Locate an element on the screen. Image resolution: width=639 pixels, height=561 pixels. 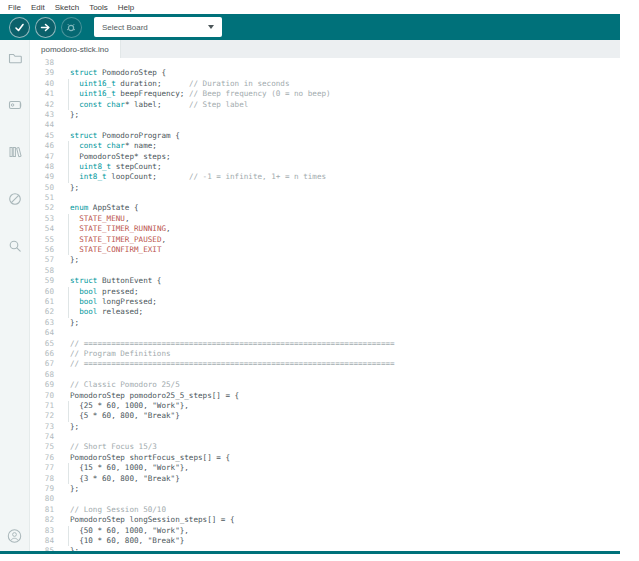
code-line: 65// ===================================… is located at coordinates (325, 344).